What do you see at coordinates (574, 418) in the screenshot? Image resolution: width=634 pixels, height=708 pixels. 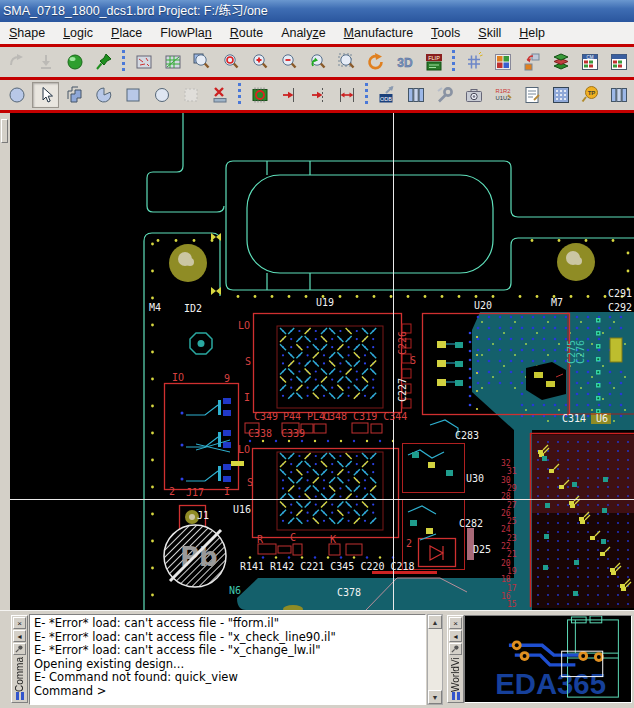 I see `ref-label-c314: C314` at bounding box center [574, 418].